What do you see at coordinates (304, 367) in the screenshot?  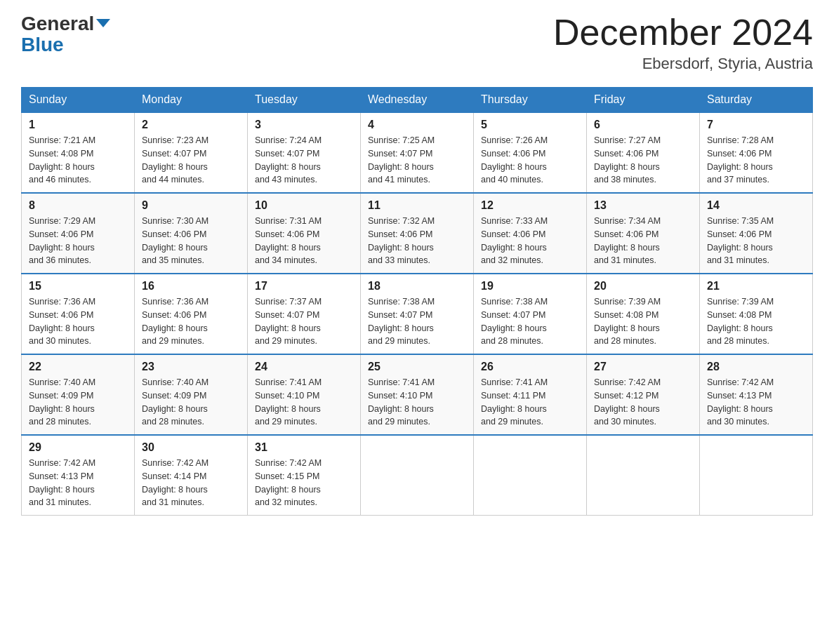 I see `day-number: 24` at bounding box center [304, 367].